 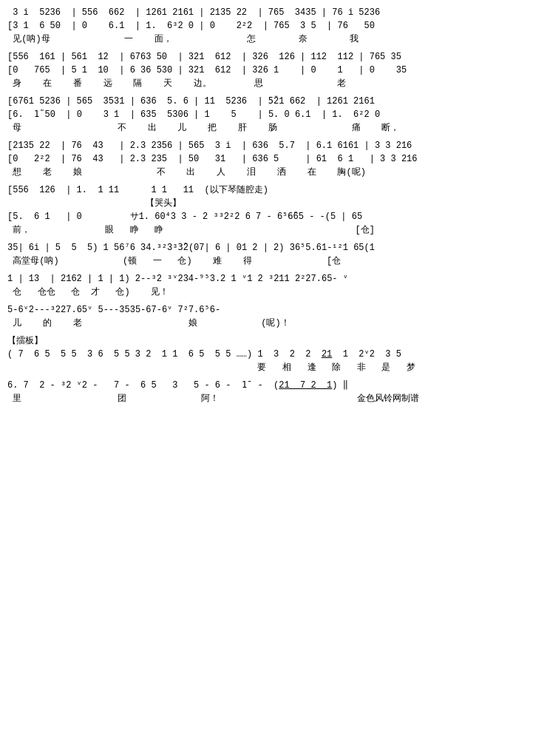 I want to click on notation-line-6a: 35| 6i | 5 5 5) 1 56⁷6 34.³²3³3̃2(07| 6 …, so click(x=274, y=248).